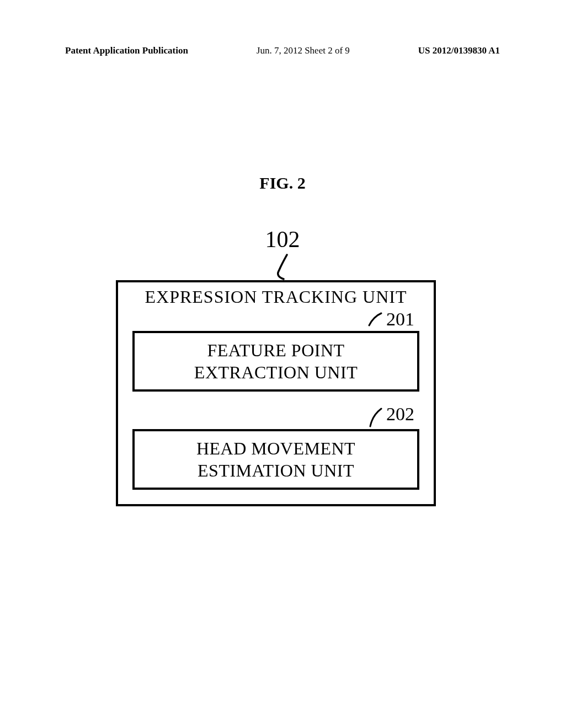 The width and height of the screenshot is (565, 728). Describe the element at coordinates (401, 414) in the screenshot. I see `reference-numeral-202: 202` at that location.